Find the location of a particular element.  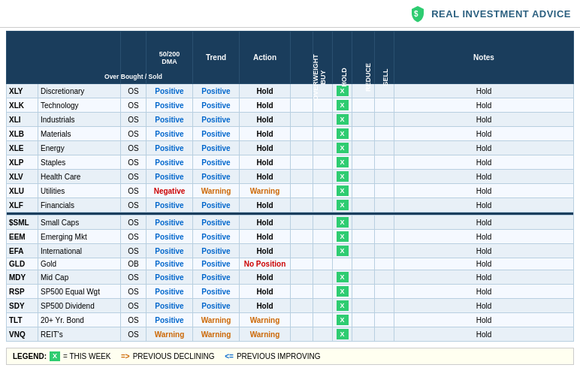

legend-arrow1-desc: PREVIOUS DECLINING is located at coordinates (174, 356).